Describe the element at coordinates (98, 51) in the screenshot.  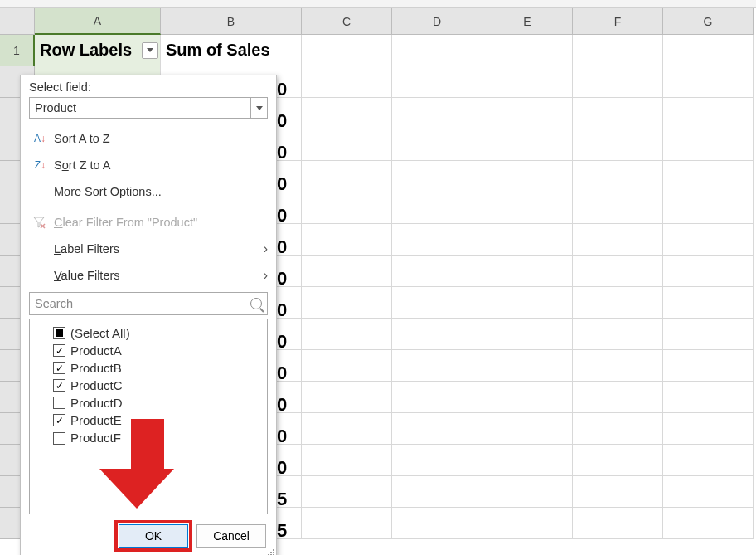
I see `pivot-row-labels-cell: Row Labels` at that location.